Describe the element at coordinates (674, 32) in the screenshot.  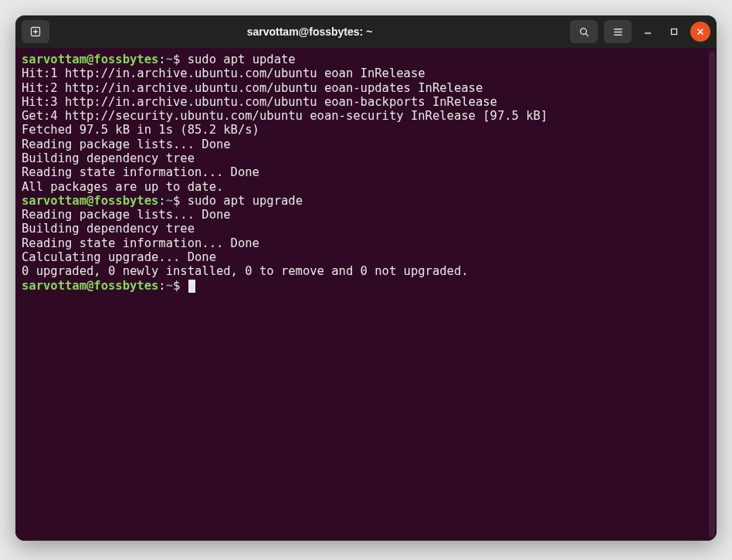
I see `maximize-icon` at that location.